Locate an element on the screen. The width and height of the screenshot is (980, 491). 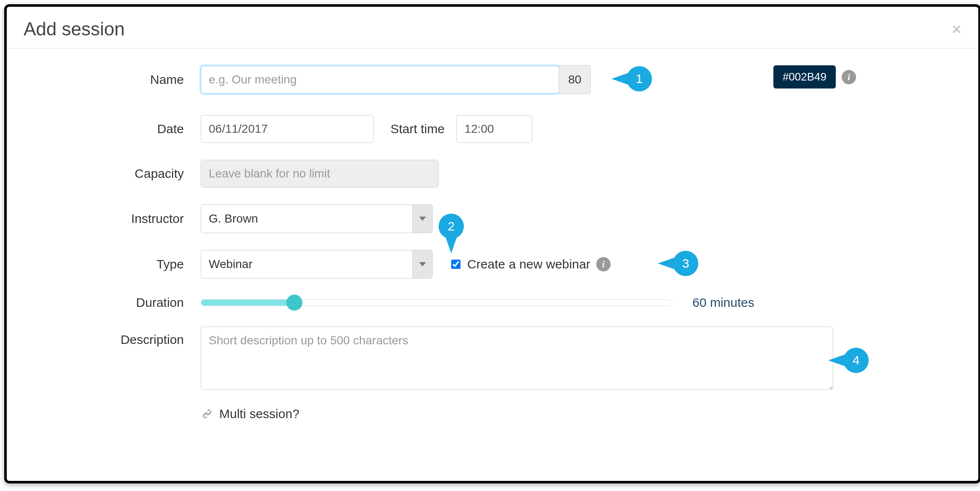
type-label: Type is located at coordinates (112, 264).